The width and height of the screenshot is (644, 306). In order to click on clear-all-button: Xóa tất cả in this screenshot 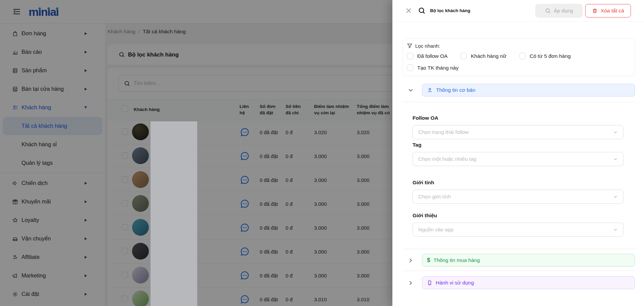, I will do `click(608, 11)`.